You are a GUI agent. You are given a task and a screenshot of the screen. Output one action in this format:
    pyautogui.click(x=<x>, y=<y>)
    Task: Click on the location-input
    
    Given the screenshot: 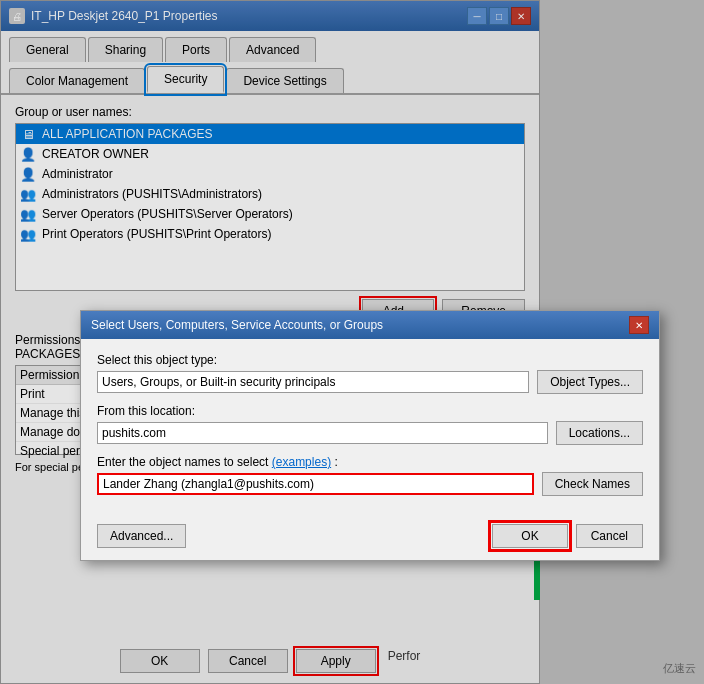 What is the action you would take?
    pyautogui.click(x=322, y=433)
    